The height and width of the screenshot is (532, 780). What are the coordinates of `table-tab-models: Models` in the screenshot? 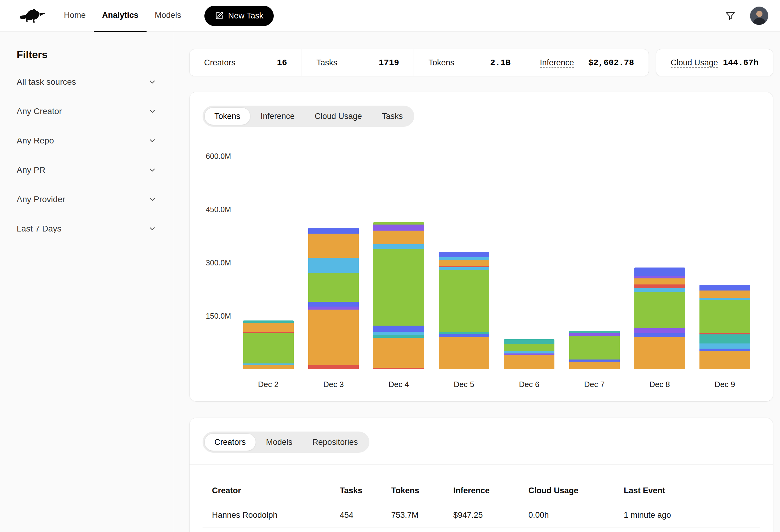 It's located at (279, 442).